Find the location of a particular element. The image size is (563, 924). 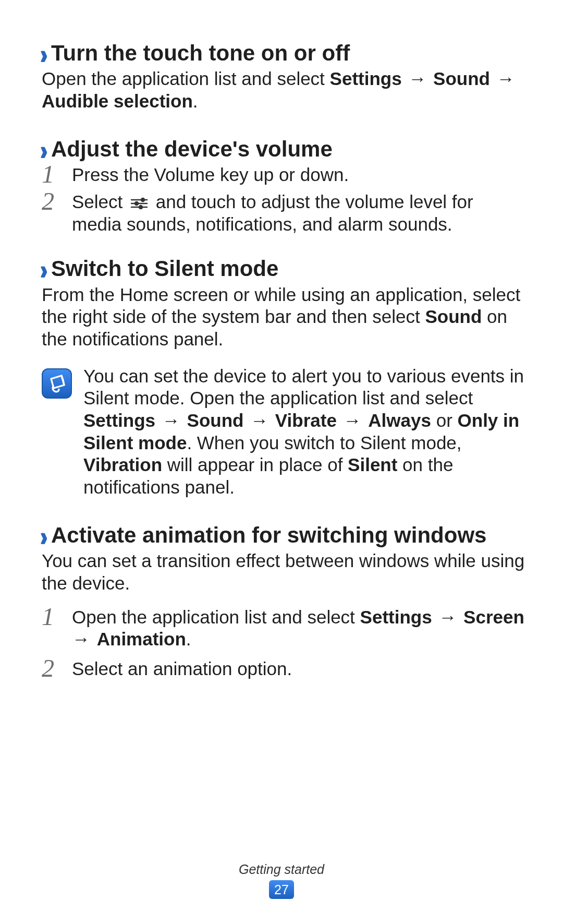

text: You can set the device to alert you to v… is located at coordinates (303, 387).